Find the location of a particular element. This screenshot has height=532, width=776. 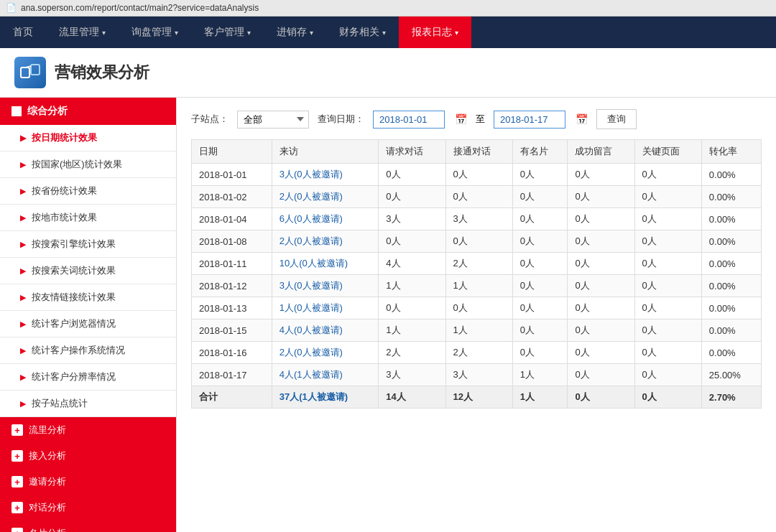

nav-flow: 流里管理 ▾ is located at coordinates (82, 32).